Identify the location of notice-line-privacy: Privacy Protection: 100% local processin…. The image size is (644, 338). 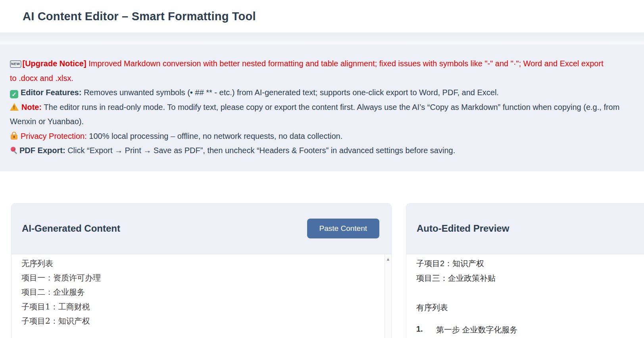
(322, 136).